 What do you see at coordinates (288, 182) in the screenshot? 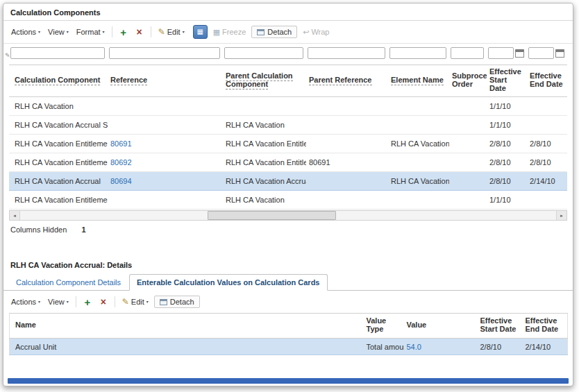
I see `table-row: RLH CA Vacation Accrual80694RLH CA Vacat…` at bounding box center [288, 182].